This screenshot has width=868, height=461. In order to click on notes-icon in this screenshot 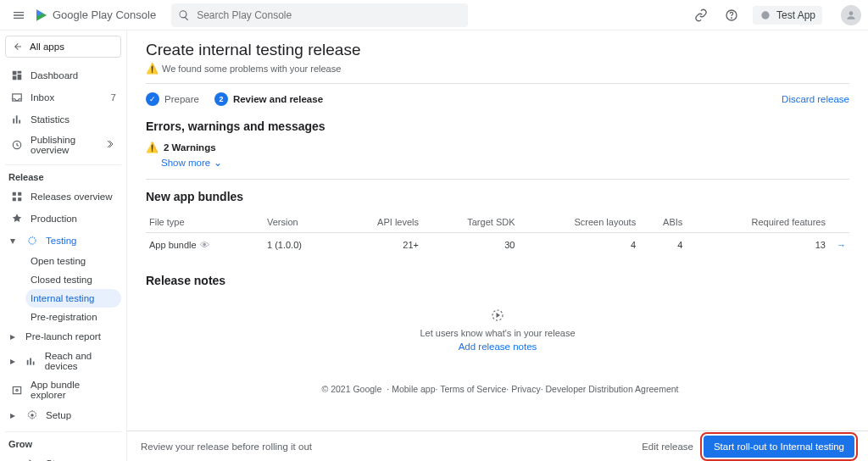, I will do `click(498, 316)`.